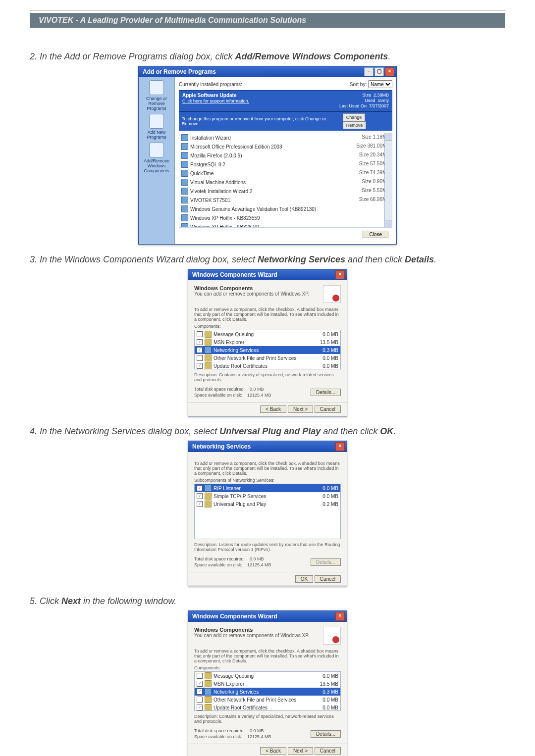  I want to click on arp-titlebar: Add or Remove Programs – ▢ ×, so click(268, 72).